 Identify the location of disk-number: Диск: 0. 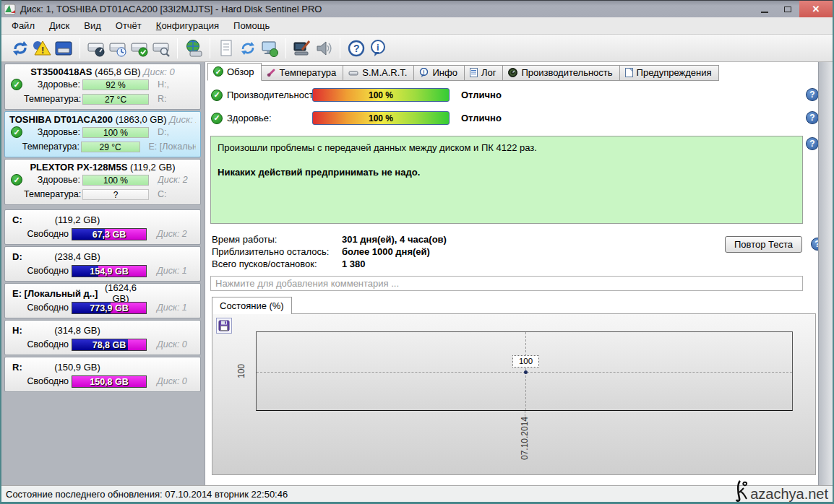
(159, 72).